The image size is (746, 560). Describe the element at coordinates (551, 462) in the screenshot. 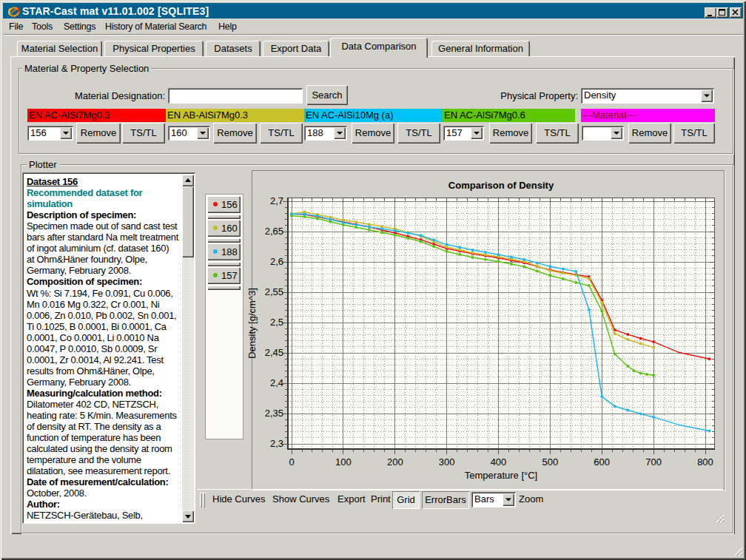

I see `svg-text: 500` at that location.